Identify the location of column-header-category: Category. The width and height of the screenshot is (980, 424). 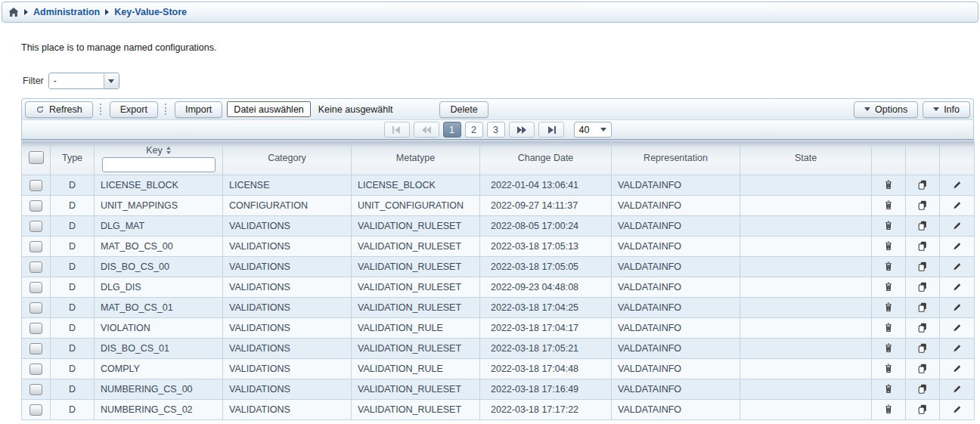
(287, 158).